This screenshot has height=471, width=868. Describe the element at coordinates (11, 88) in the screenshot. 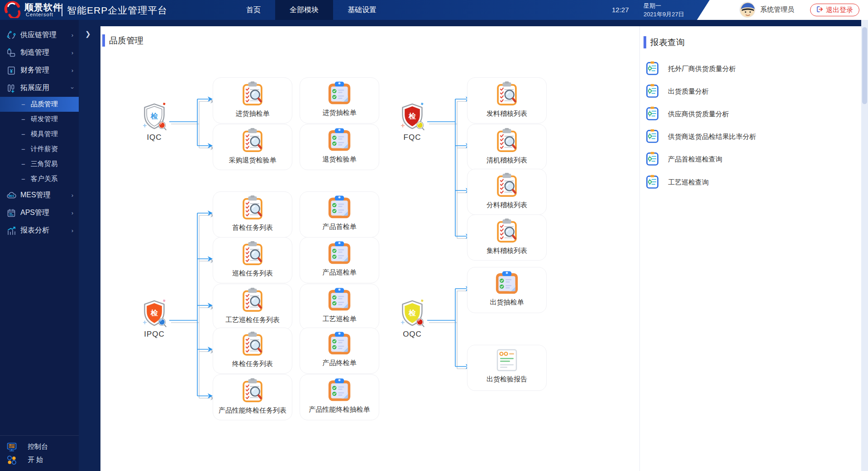

I see `extension-icon` at that location.